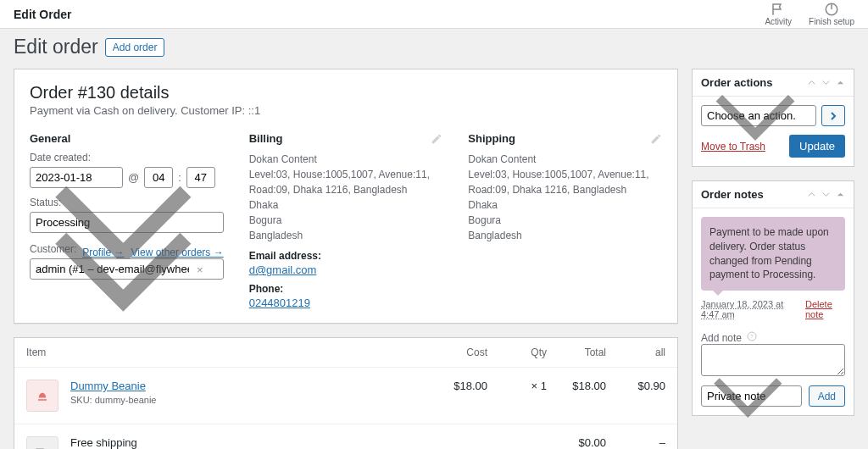 The image size is (868, 449). What do you see at coordinates (136, 47) in the screenshot?
I see `add-order-button: Add order` at bounding box center [136, 47].